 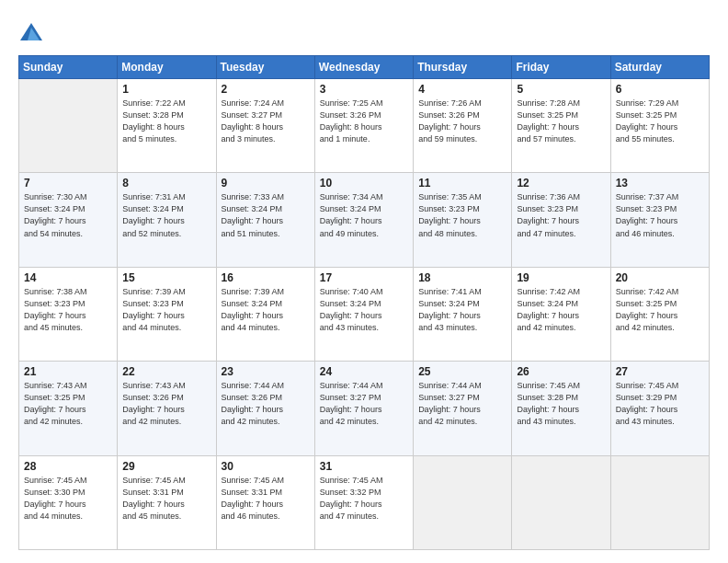 What do you see at coordinates (167, 502) in the screenshot?
I see `calendar-cell: 29Sunrise: 7:45 AM Sunset: 3:31 PM Dayli…` at bounding box center [167, 502].